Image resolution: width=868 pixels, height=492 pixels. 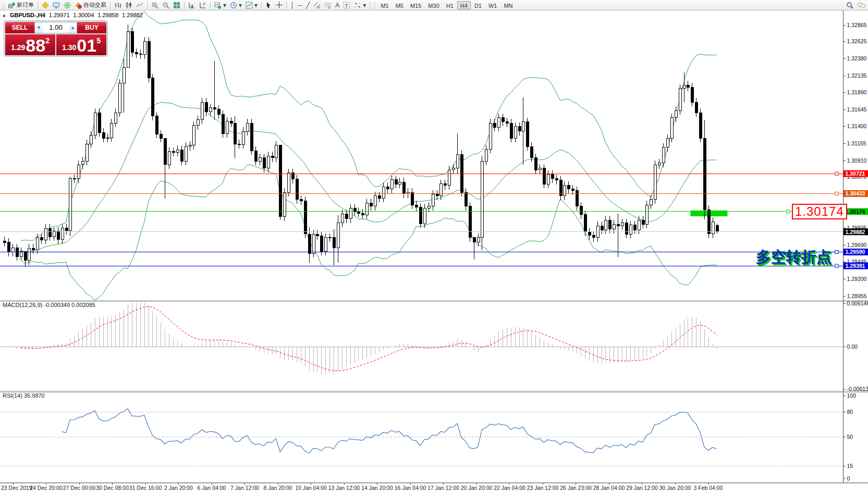 I want to click on timeframe-m30-button: M30, so click(x=434, y=5).